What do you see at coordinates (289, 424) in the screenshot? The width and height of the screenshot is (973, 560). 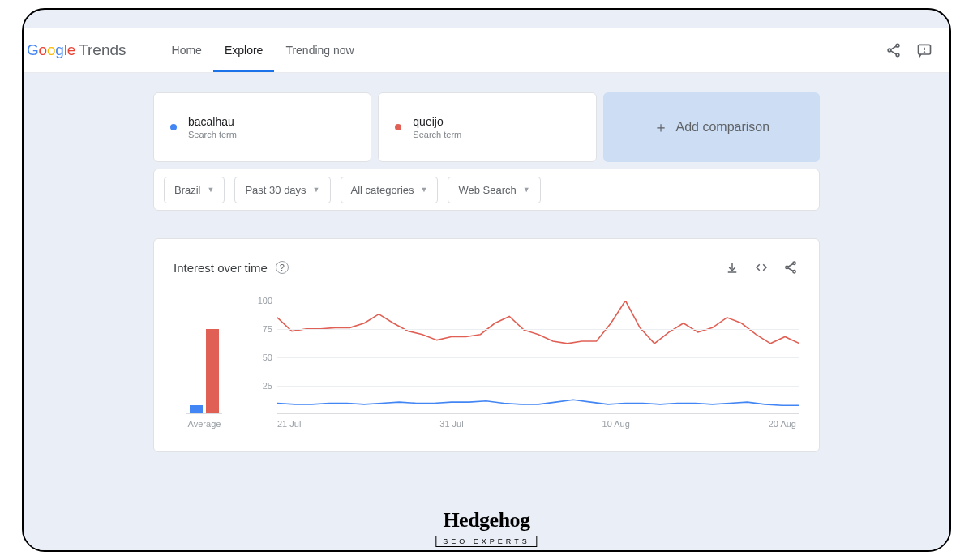 I see `x-tick-label: 21 Jul` at bounding box center [289, 424].